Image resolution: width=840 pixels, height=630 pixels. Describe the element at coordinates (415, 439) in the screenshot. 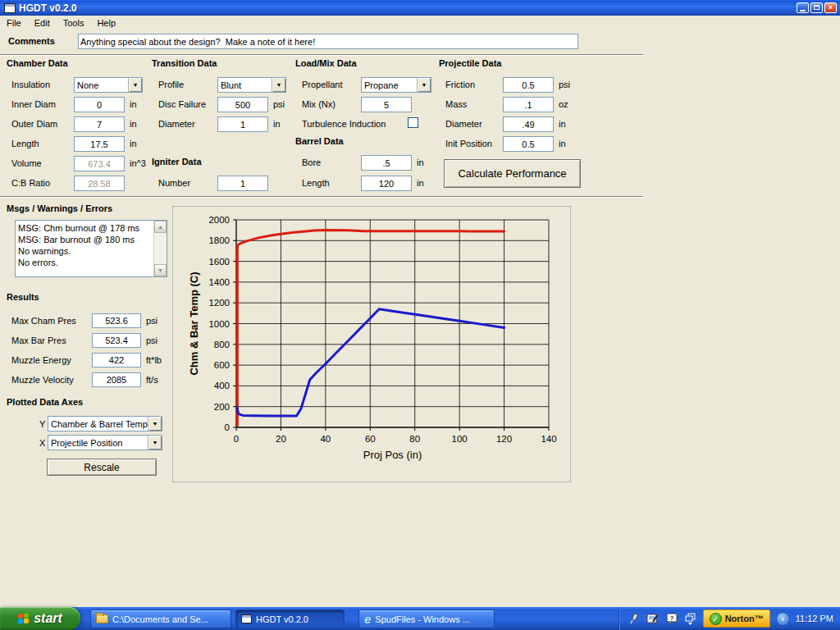

I see `svg-text: 80` at that location.